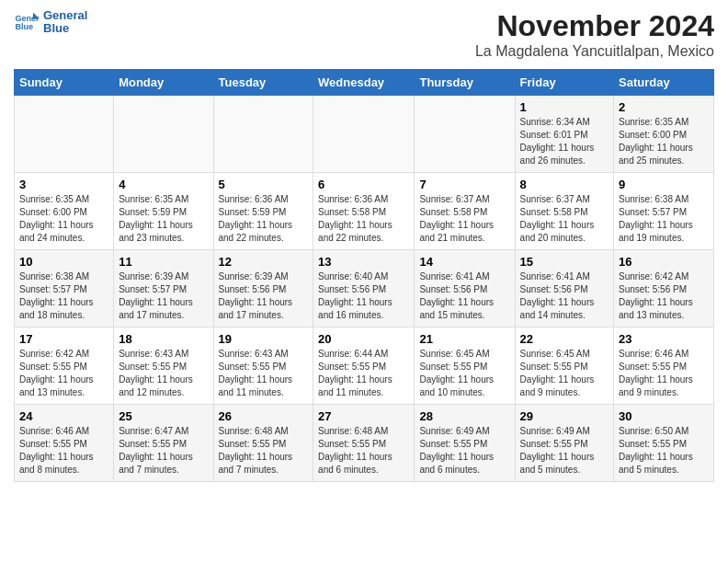 The width and height of the screenshot is (728, 563). Describe the element at coordinates (664, 261) in the screenshot. I see `day-number: 16` at that location.